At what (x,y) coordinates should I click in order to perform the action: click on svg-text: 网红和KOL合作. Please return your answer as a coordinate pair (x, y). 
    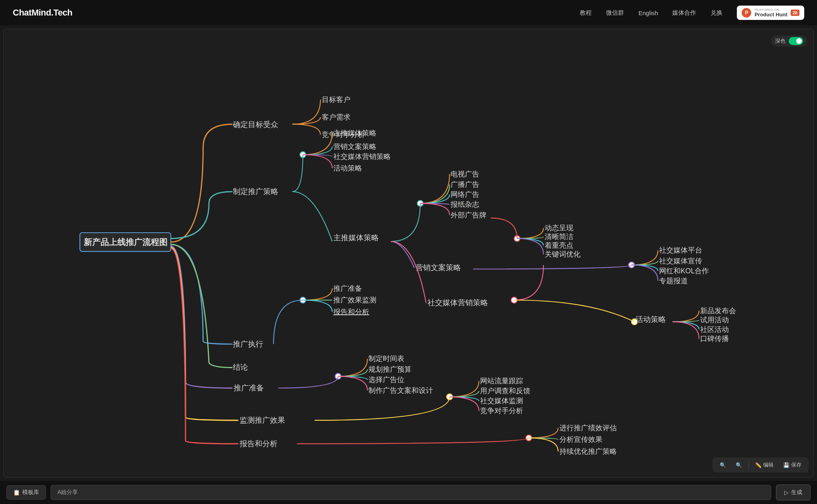
    Looking at the image, I should click on (684, 271).